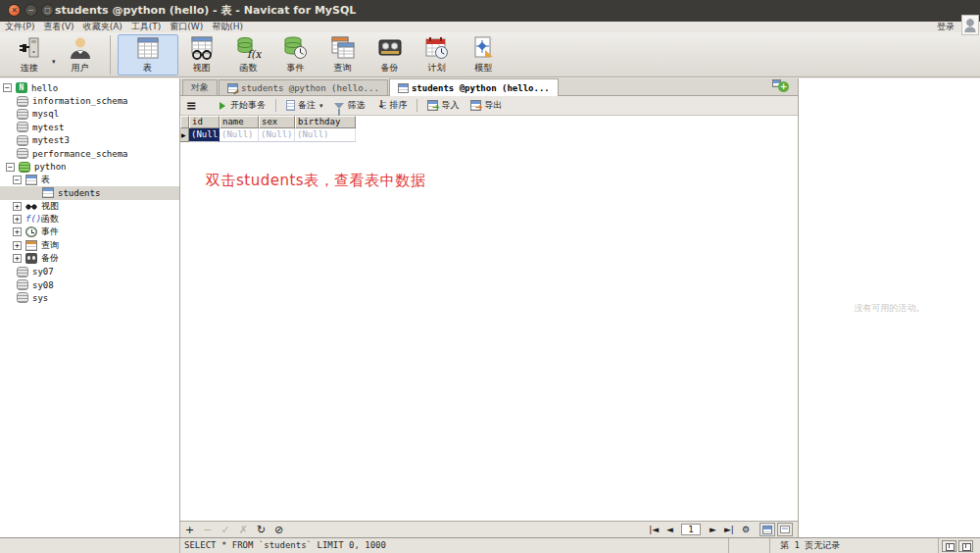  Describe the element at coordinates (90, 206) in the screenshot. I see `tree-item-views: 视图` at that location.